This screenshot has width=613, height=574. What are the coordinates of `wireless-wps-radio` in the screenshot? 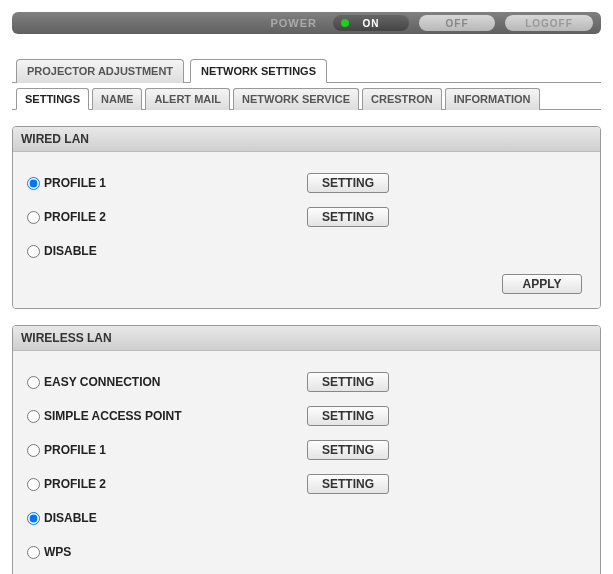 It's located at (34, 552).